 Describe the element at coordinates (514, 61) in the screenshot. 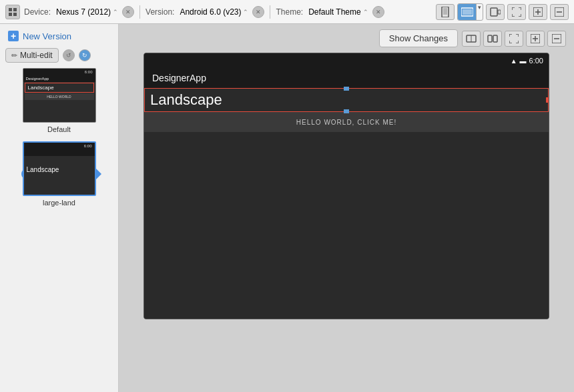

I see `wifi-icon: ▲` at that location.